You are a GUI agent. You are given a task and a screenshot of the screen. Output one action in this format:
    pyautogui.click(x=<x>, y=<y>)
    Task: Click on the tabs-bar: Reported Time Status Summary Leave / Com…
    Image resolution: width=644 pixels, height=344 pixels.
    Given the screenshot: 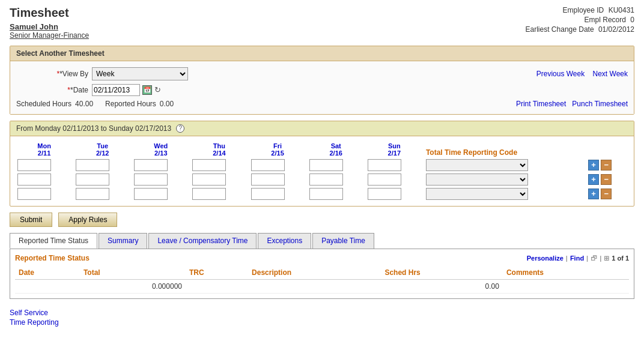 What is the action you would take?
    pyautogui.click(x=322, y=241)
    